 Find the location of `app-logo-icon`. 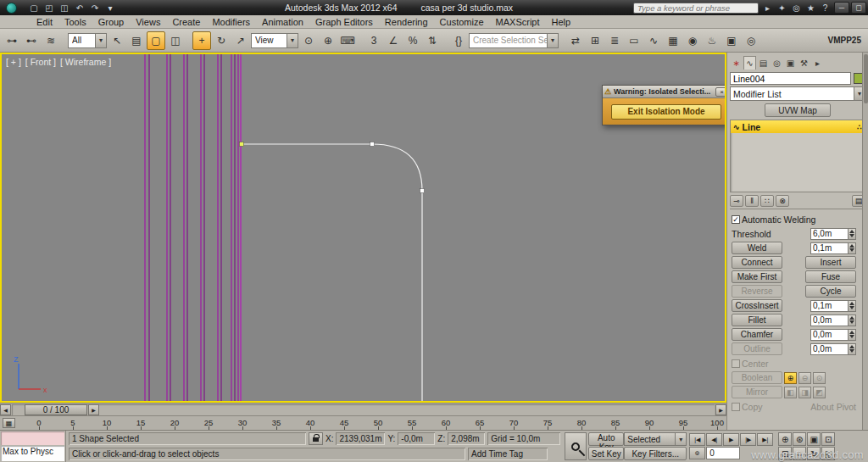

app-logo-icon is located at coordinates (11, 8).